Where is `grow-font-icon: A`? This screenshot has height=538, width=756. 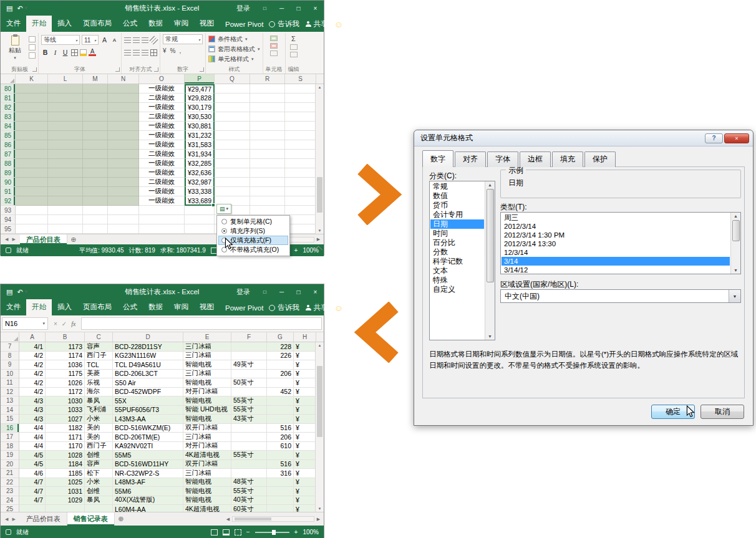
grow-font-icon: A is located at coordinates (105, 40).